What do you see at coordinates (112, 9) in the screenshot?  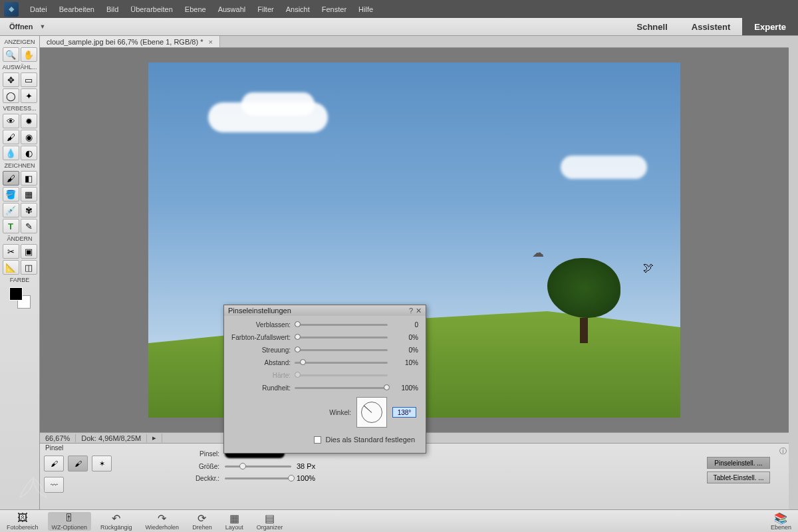 I see `menu-bild: Bild` at bounding box center [112, 9].